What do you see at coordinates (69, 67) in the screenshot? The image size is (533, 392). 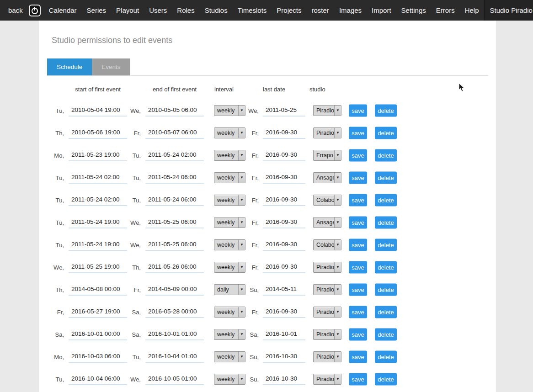 I see `tab-schedule: Schedule` at bounding box center [69, 67].